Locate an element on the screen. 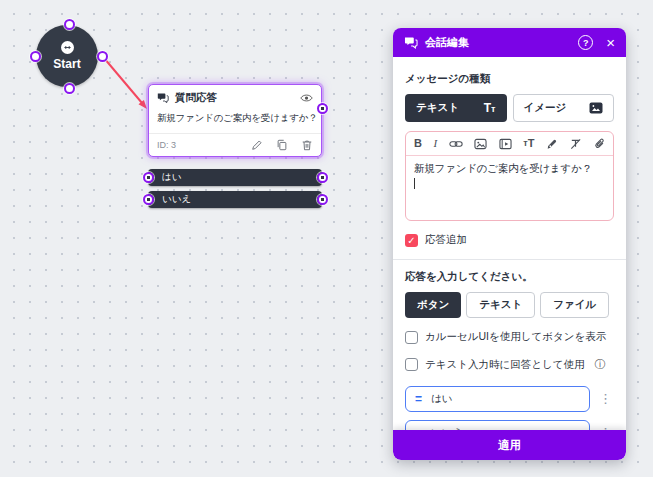 Image resolution: width=653 pixels, height=477 pixels. question-node-title: 質問応答 is located at coordinates (234, 98).